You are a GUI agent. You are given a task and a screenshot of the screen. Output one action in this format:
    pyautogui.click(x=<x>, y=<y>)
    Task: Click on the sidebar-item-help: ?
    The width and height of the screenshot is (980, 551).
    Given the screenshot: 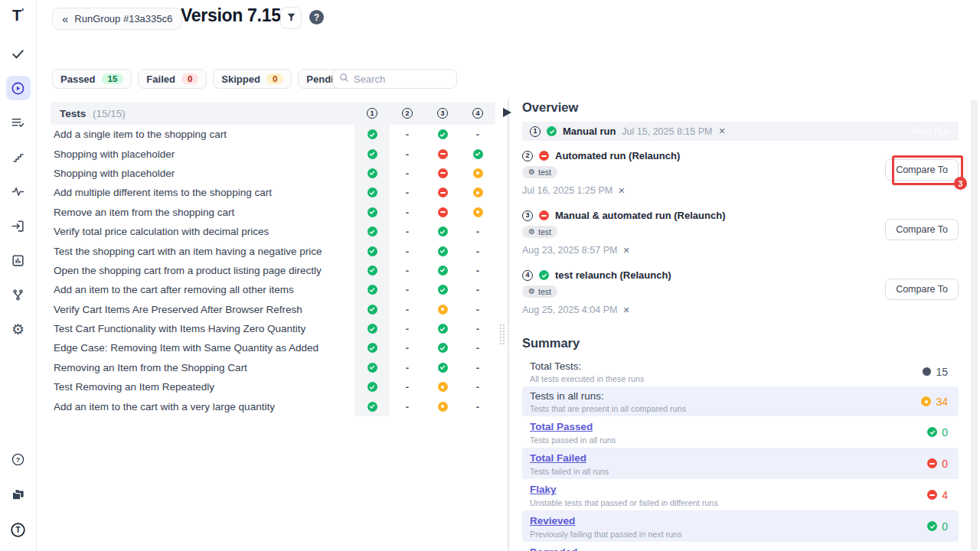 What is the action you would take?
    pyautogui.click(x=18, y=459)
    